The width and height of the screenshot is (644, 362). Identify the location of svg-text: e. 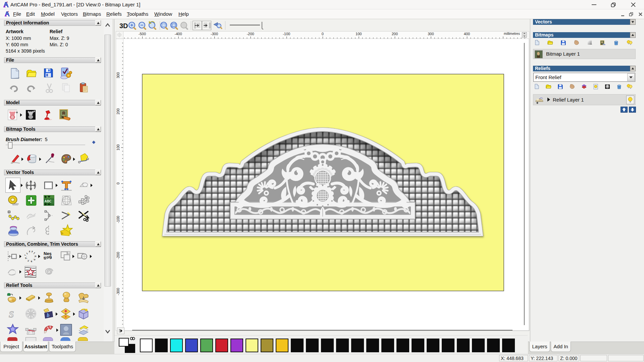
(30, 251).